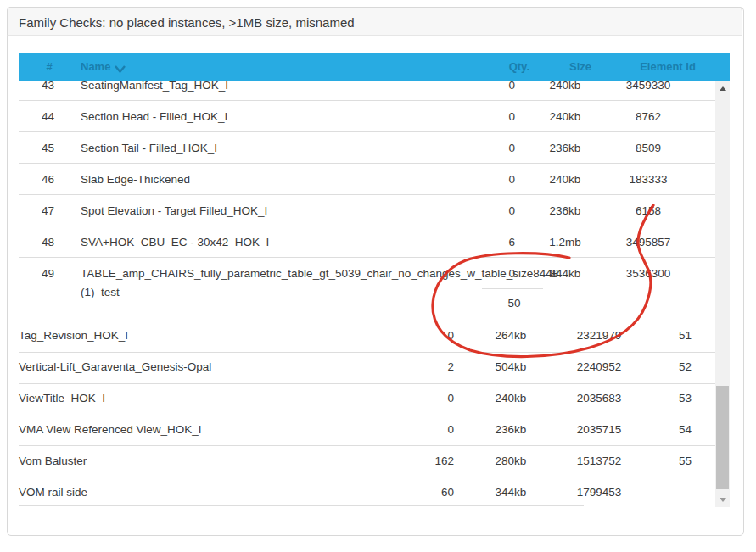 This screenshot has height=552, width=756. I want to click on triangle-down-icon, so click(723, 500).